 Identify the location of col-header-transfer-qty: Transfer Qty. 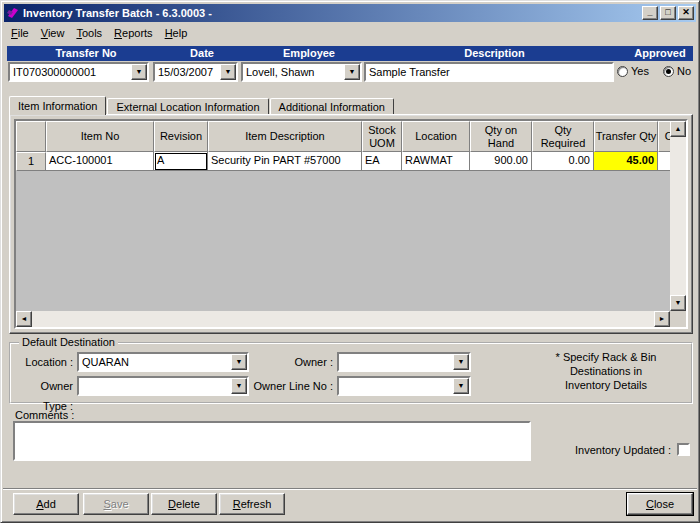
(626, 136).